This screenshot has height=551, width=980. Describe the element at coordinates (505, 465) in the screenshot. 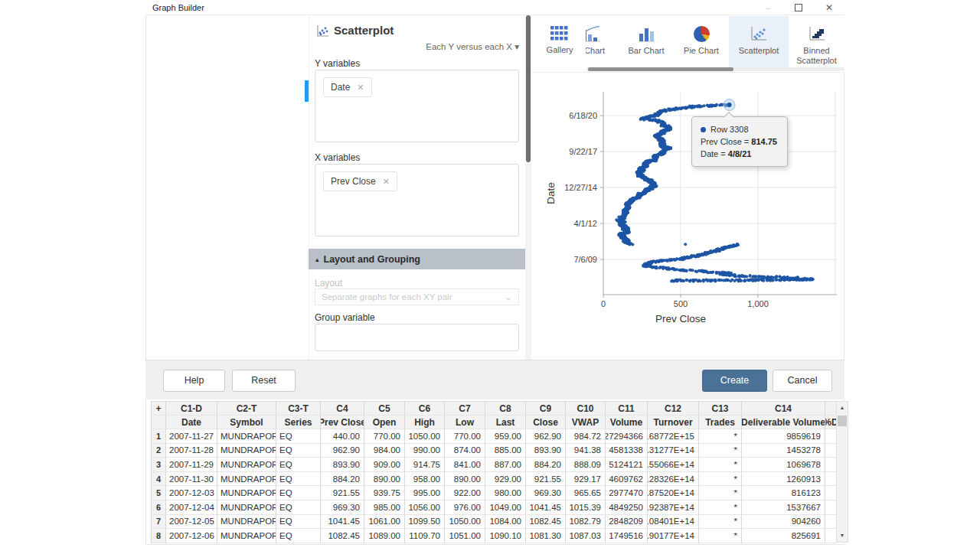

I see `worksheet-cell: 887.00` at that location.